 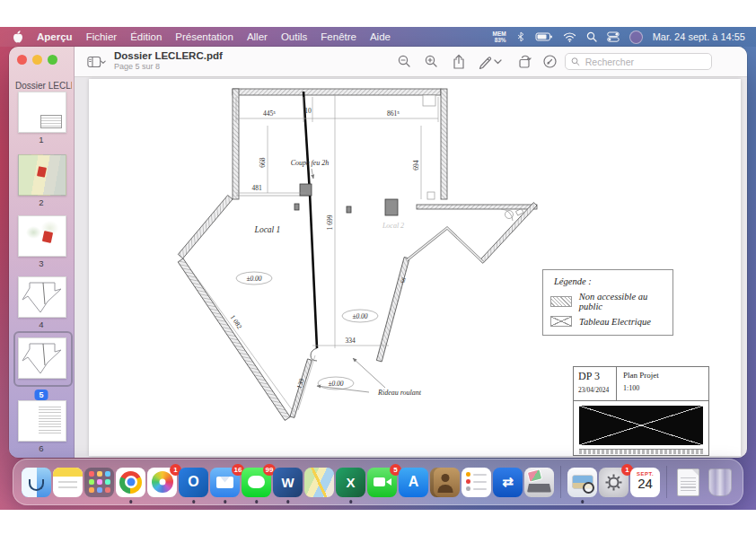 What do you see at coordinates (205, 37) in the screenshot?
I see `menu-presentation: Présentation` at bounding box center [205, 37].